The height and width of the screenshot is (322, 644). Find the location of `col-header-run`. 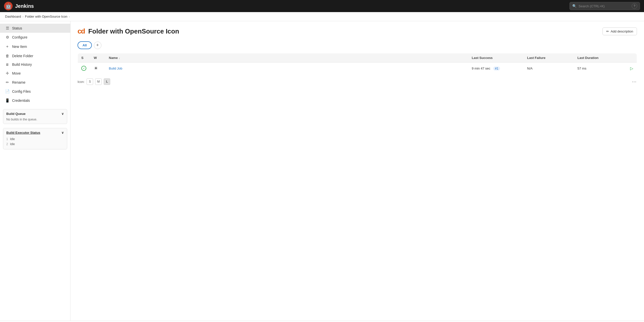

col-header-run is located at coordinates (631, 58).